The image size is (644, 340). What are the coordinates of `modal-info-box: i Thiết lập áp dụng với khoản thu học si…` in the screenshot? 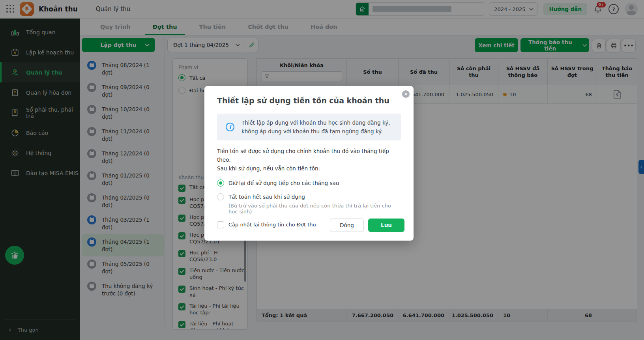 It's located at (309, 127).